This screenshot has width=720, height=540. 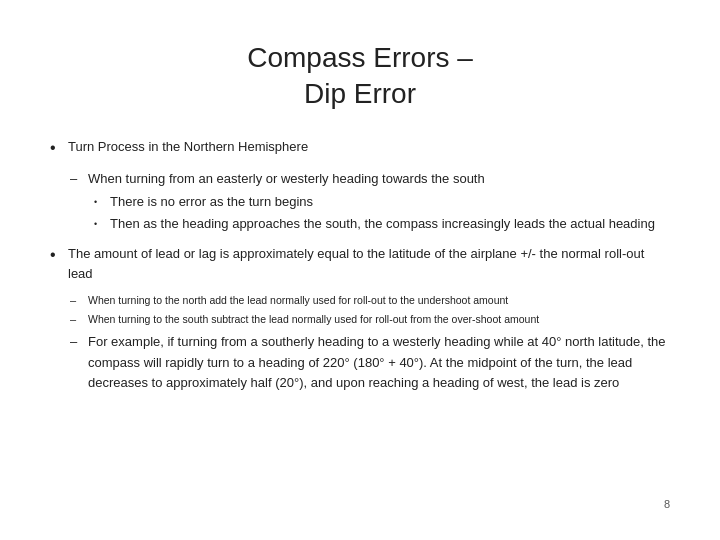 I want to click on title-line1: Compass Errors –, so click(x=360, y=58).